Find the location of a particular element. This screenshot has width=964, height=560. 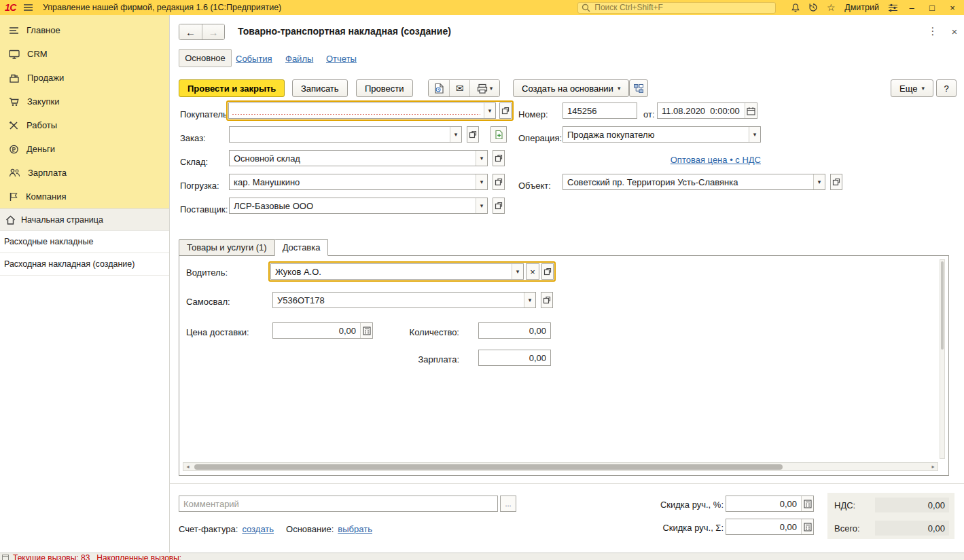

buyer-dropdown-button: ▾ is located at coordinates (489, 111).